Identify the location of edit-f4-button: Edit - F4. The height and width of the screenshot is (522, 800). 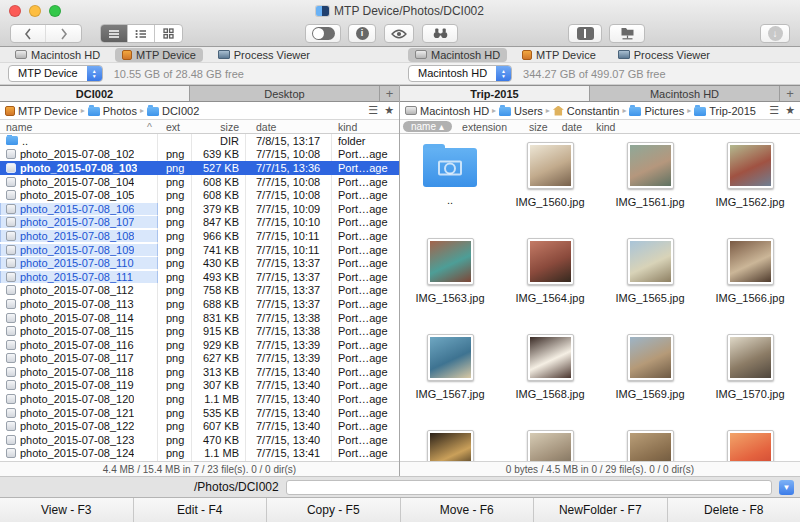
(201, 510).